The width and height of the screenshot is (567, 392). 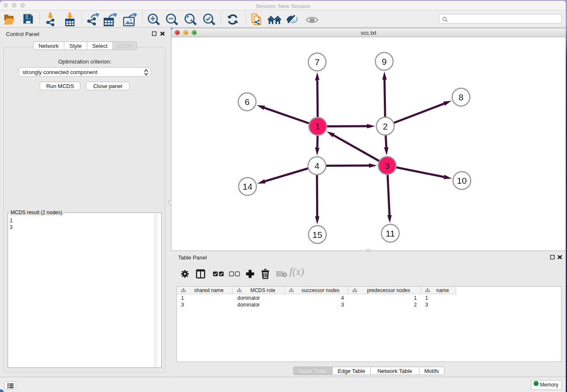 What do you see at coordinates (317, 235) in the screenshot?
I see `svg-text: 15` at bounding box center [317, 235].